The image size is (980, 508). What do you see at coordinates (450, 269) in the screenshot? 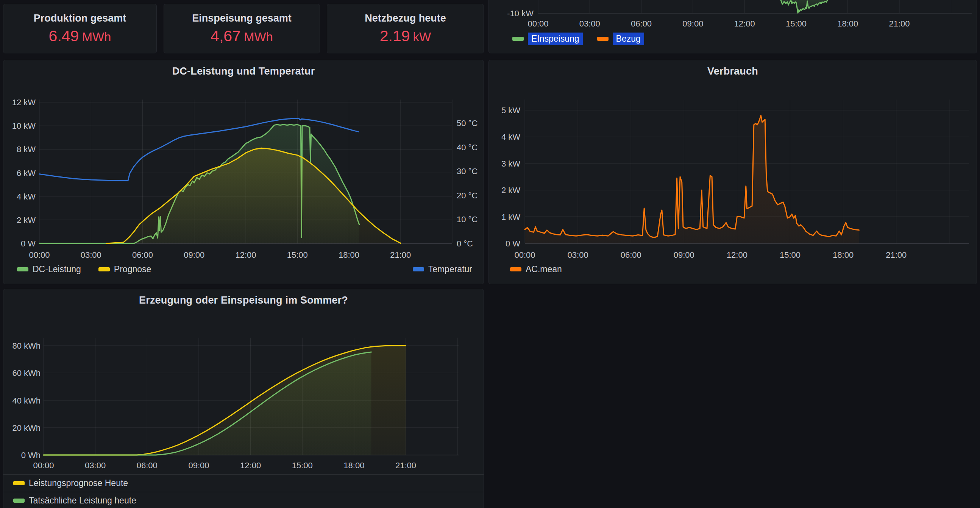
I see `legend-label: Temperatur` at bounding box center [450, 269].